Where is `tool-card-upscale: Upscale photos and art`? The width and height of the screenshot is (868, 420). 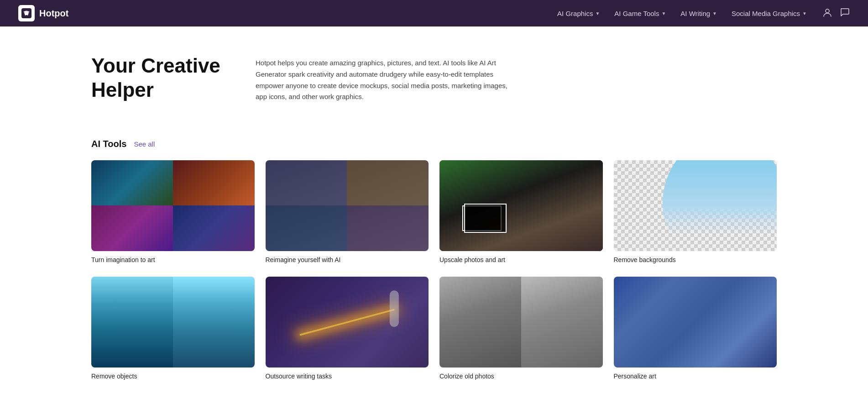
tool-card-upscale: Upscale photos and art is located at coordinates (521, 212).